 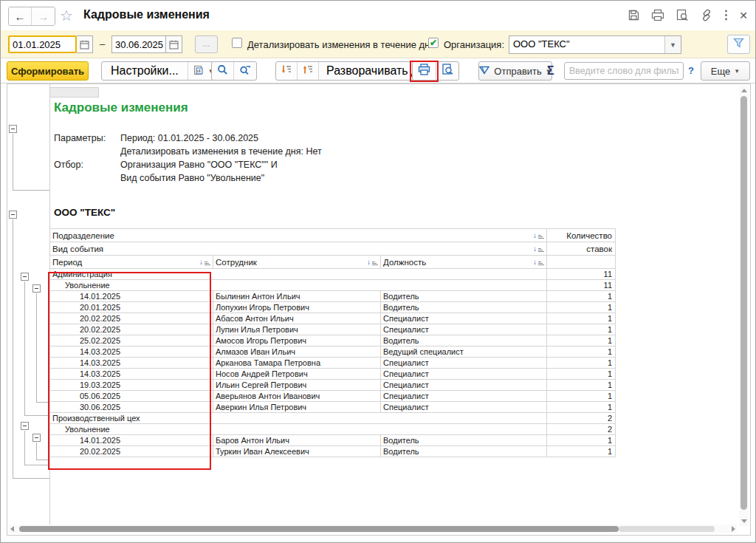 I want to click on cancel-search-button, so click(x=245, y=71).